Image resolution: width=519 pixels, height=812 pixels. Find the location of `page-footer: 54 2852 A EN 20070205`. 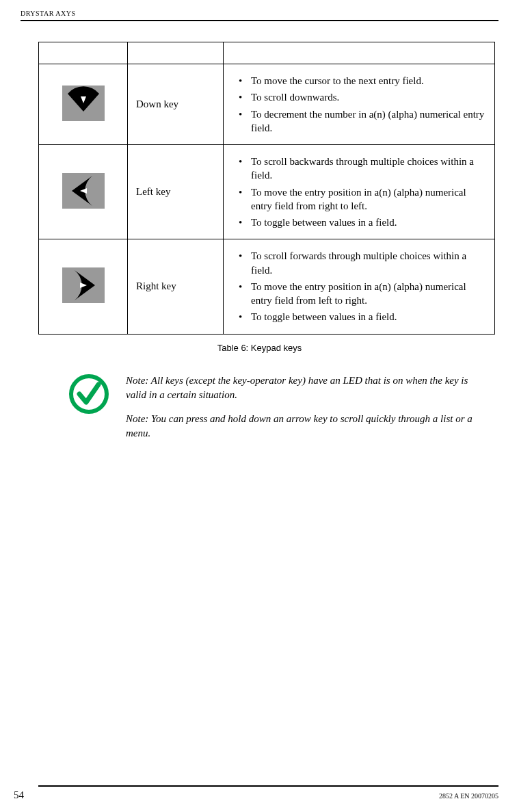

page-footer: 54 2852 A EN 20070205 is located at coordinates (260, 794).